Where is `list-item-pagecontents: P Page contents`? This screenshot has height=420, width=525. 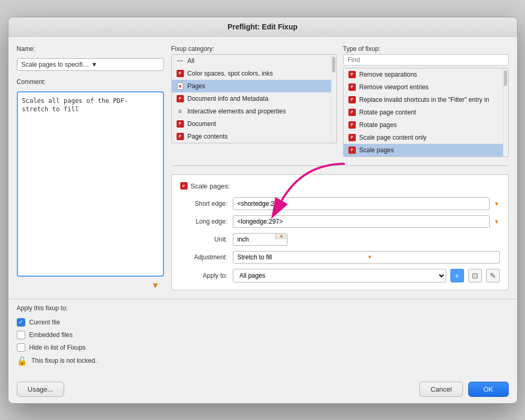 list-item-pagecontents: P Page contents is located at coordinates (251, 136).